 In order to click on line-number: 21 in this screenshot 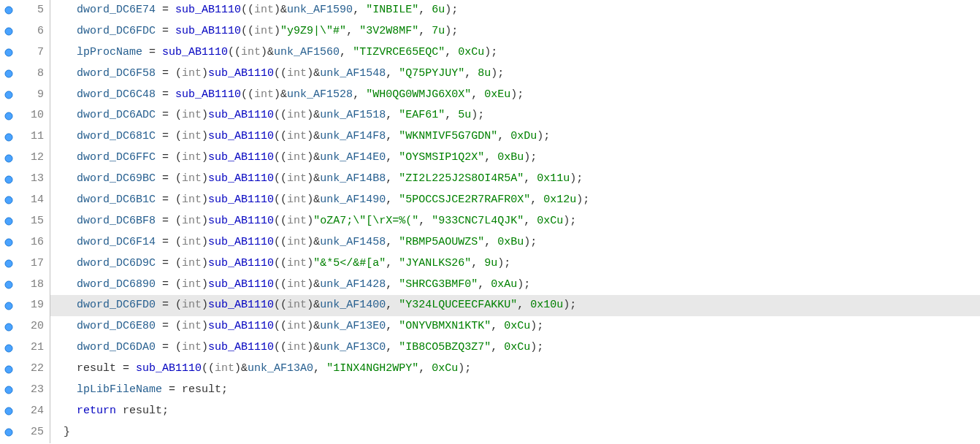, I will do `click(34, 348)`.